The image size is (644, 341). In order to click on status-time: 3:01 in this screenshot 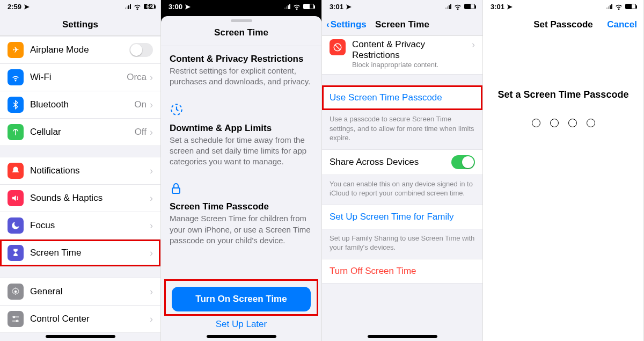, I will do `click(497, 6)`.